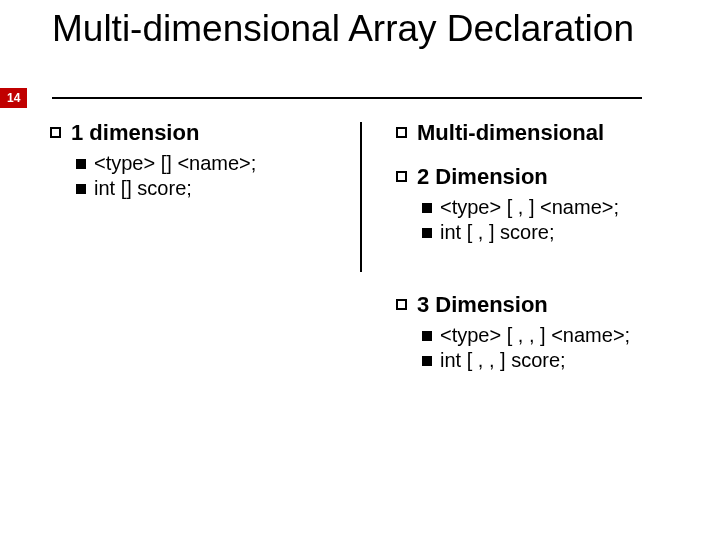  I want to click on heading-3dim: 3 Dimension, so click(536, 305).